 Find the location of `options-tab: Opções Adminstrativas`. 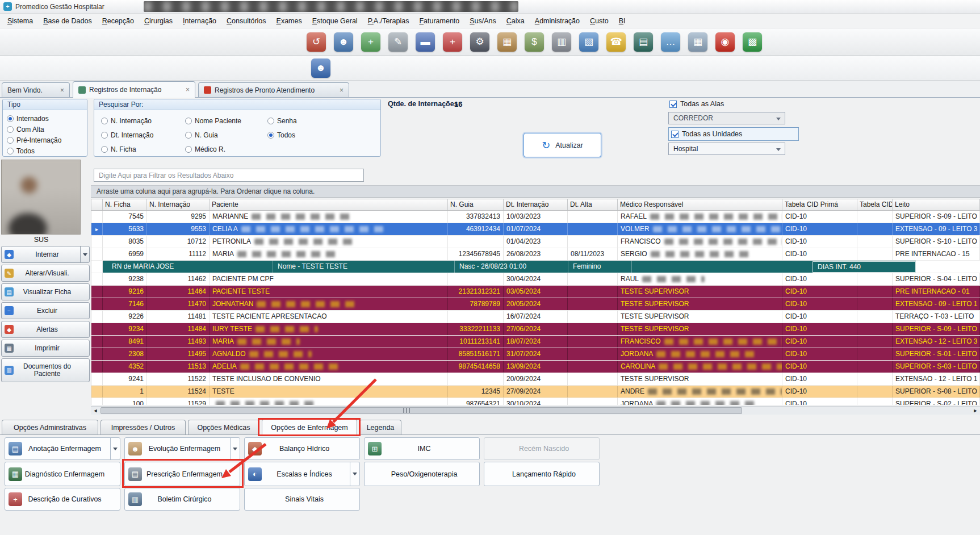

options-tab: Opções Adminstrativas is located at coordinates (50, 427).